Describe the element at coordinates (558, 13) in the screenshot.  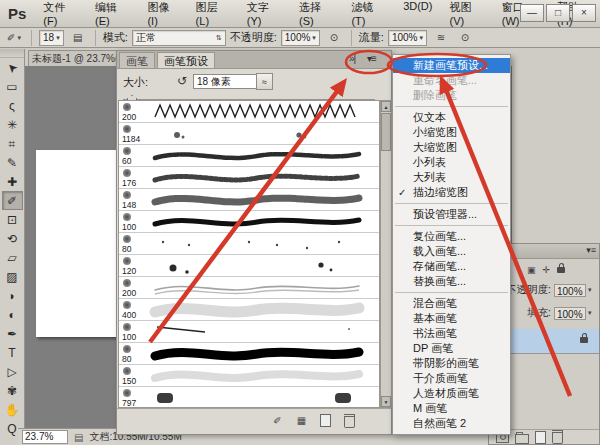
I see `maximize-button: □` at that location.